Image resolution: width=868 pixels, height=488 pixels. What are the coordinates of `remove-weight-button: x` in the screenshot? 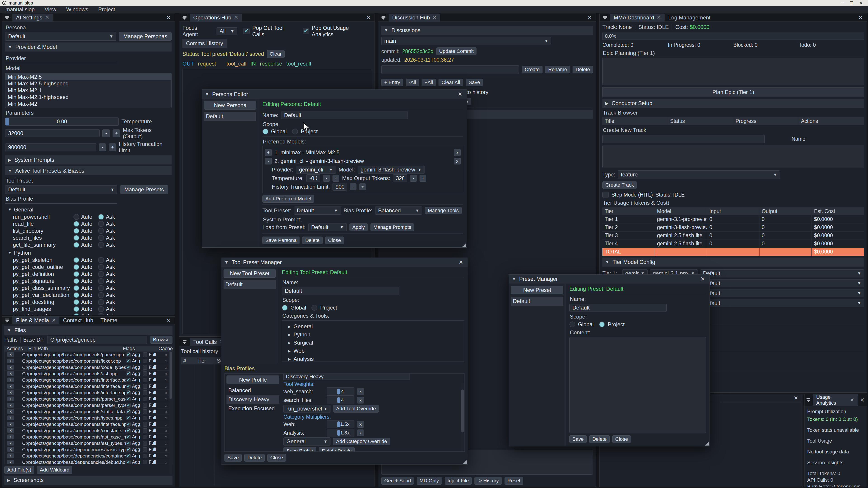 It's located at (361, 391).